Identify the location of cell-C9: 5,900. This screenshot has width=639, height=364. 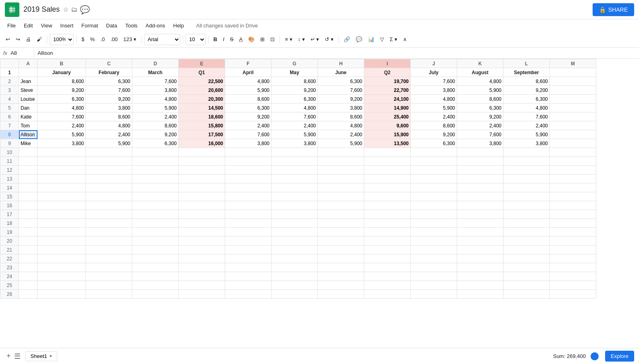
(109, 144).